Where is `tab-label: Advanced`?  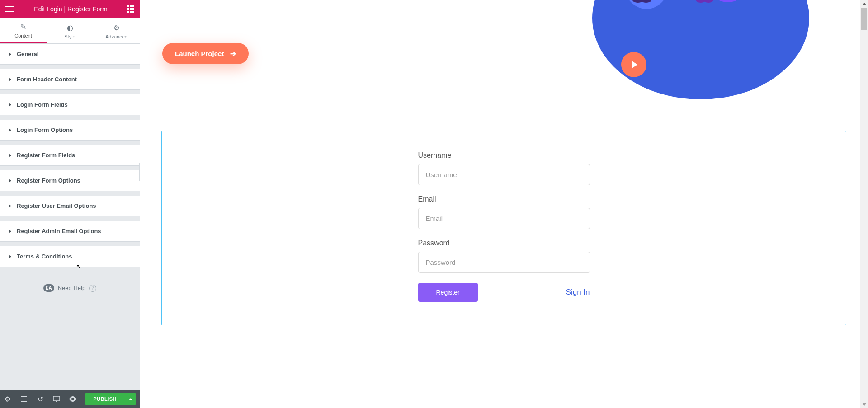 tab-label: Advanced is located at coordinates (117, 37).